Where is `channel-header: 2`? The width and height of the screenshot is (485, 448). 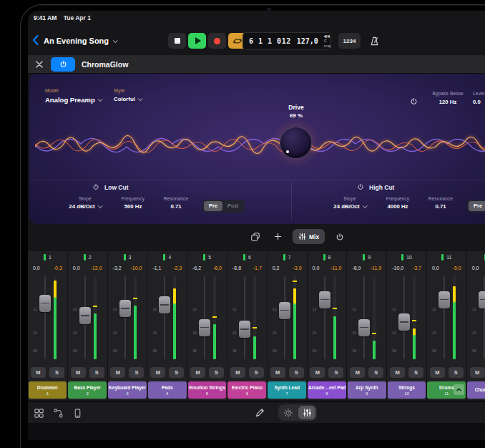 channel-header: 2 is located at coordinates (87, 257).